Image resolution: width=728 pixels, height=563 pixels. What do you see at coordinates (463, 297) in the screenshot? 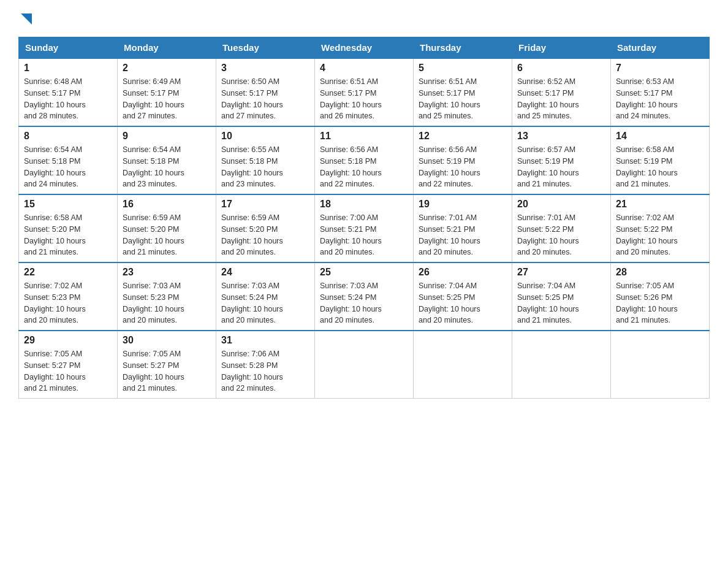
I see `calendar-cell: 26 Sunrise: 7:04 AM Sunset: 5:25 PM Dayl…` at bounding box center [463, 297].